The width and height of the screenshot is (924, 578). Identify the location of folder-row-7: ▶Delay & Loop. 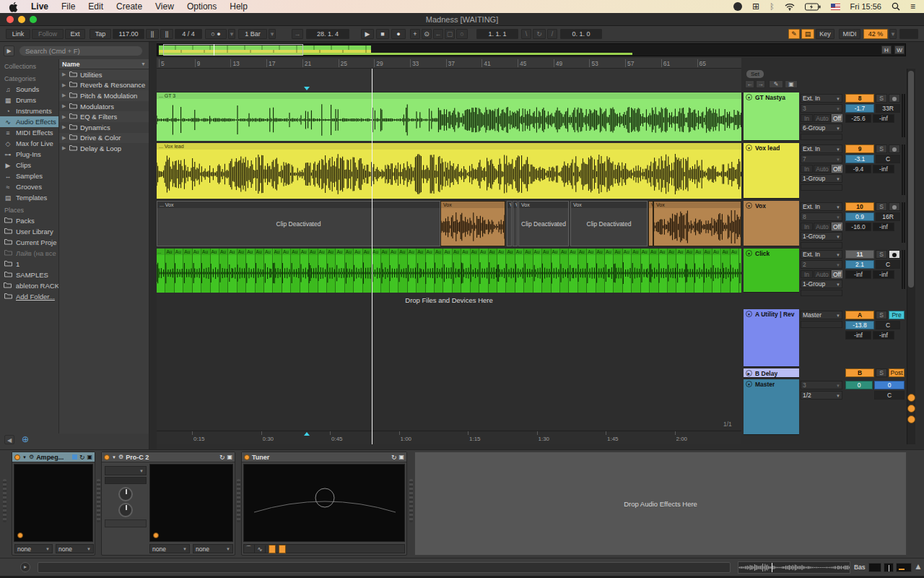
(104, 149).